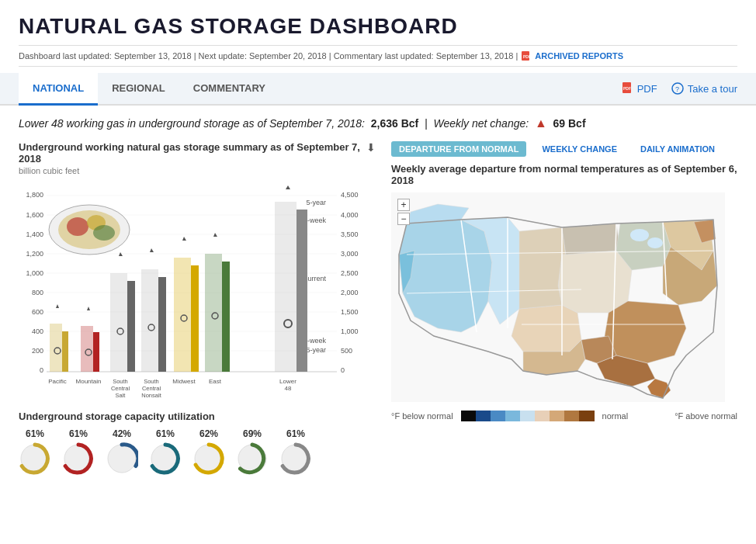  Describe the element at coordinates (37, 312) in the screenshot. I see `svg-text: 600` at that location.